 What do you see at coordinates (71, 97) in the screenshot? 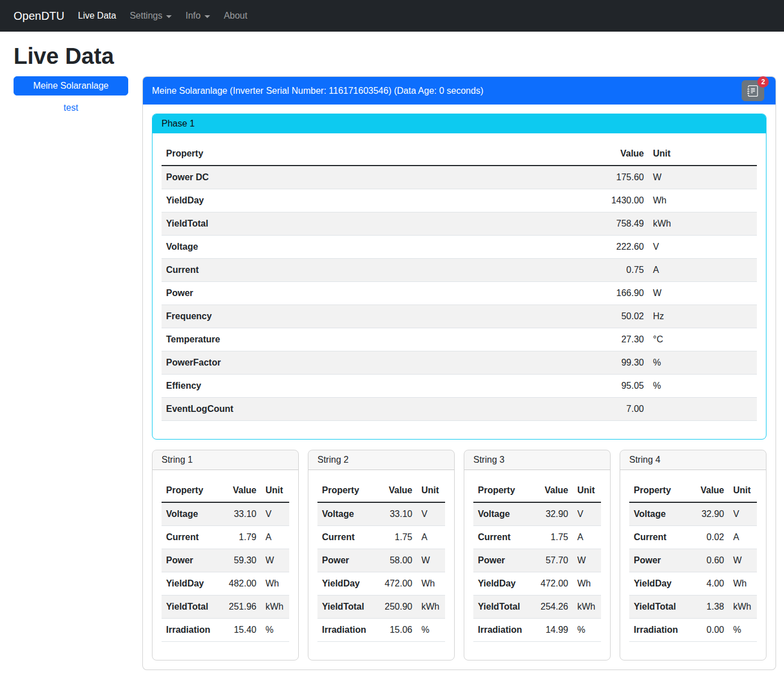
I see `inverter-sidebar: Meine Solaranlage test` at bounding box center [71, 97].